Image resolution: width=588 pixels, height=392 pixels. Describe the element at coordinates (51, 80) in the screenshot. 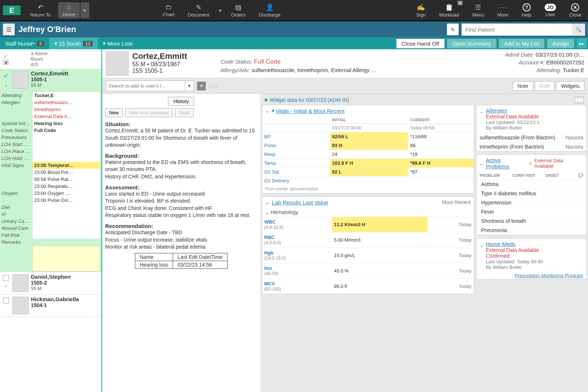

I see `patient-card-cortez: ✓ ⌄ Cortez,Emmitt 1505-1 55 M` at that location.